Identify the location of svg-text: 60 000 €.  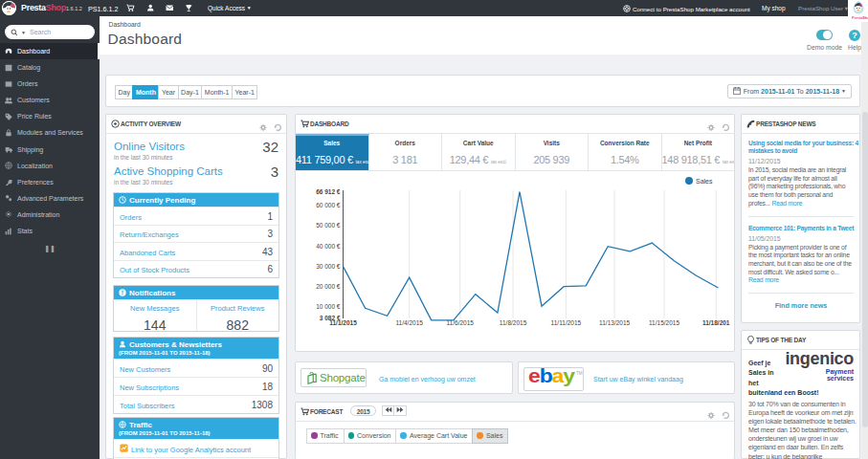
(328, 205).